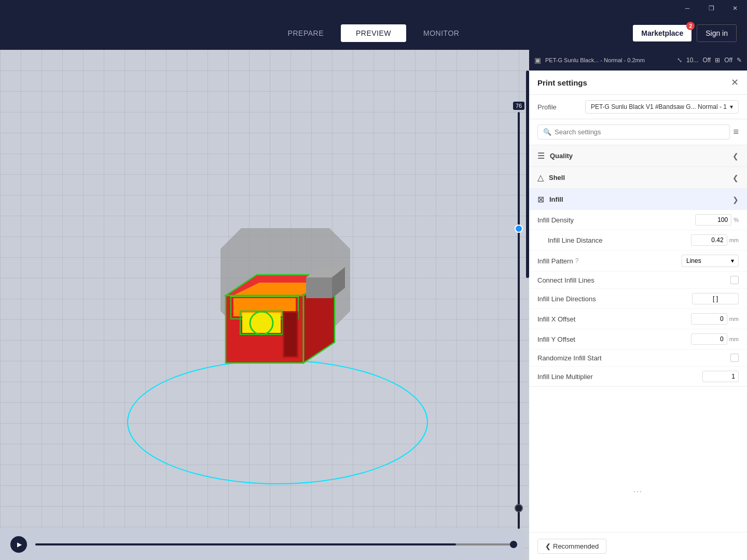  What do you see at coordinates (638, 358) in the screenshot?
I see `randomize-infill-row: Randomize Infill Start` at bounding box center [638, 358].